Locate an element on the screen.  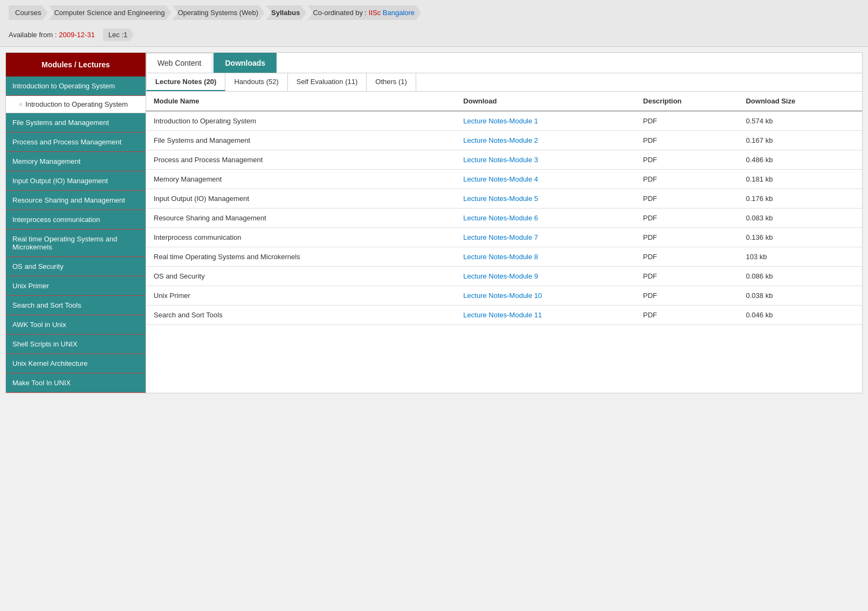
sidebar-item-10: Search and Sort Tools is located at coordinates (75, 306).